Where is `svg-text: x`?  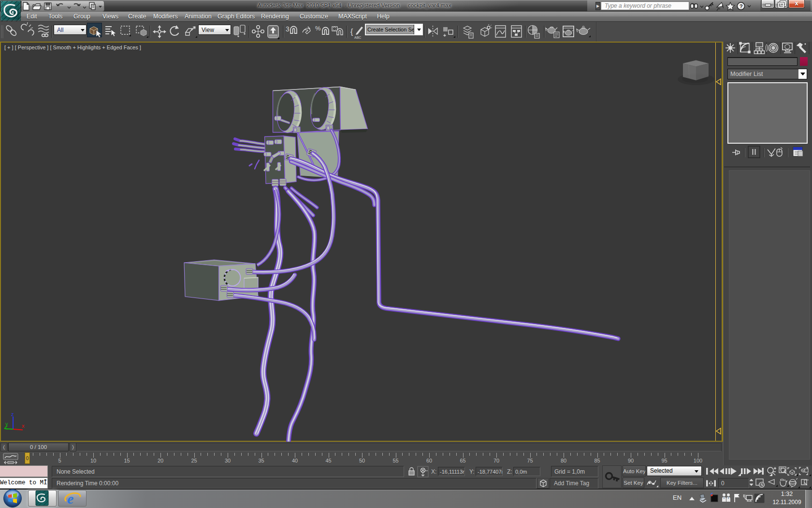 svg-text: x is located at coordinates (23, 426).